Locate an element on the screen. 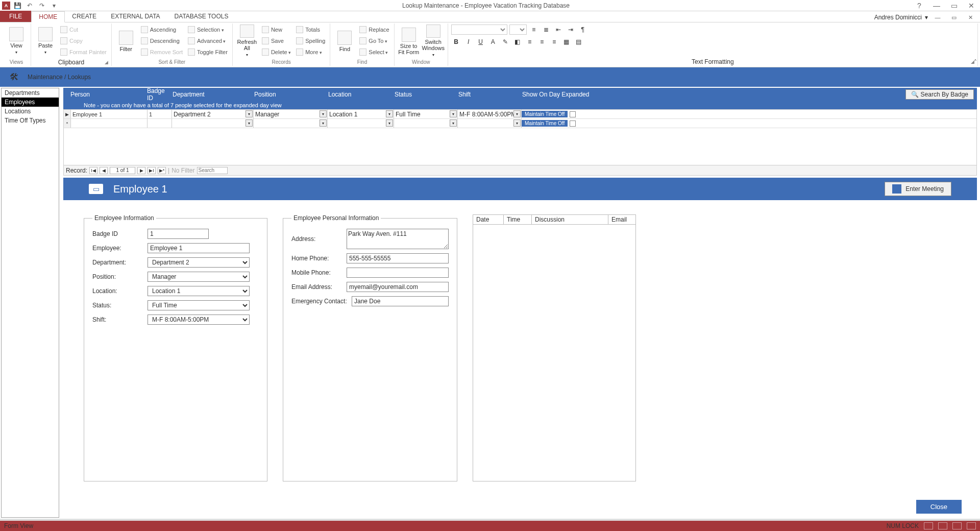 Image resolution: width=980 pixels, height=531 pixels. cut-button: Cut is located at coordinates (84, 30).